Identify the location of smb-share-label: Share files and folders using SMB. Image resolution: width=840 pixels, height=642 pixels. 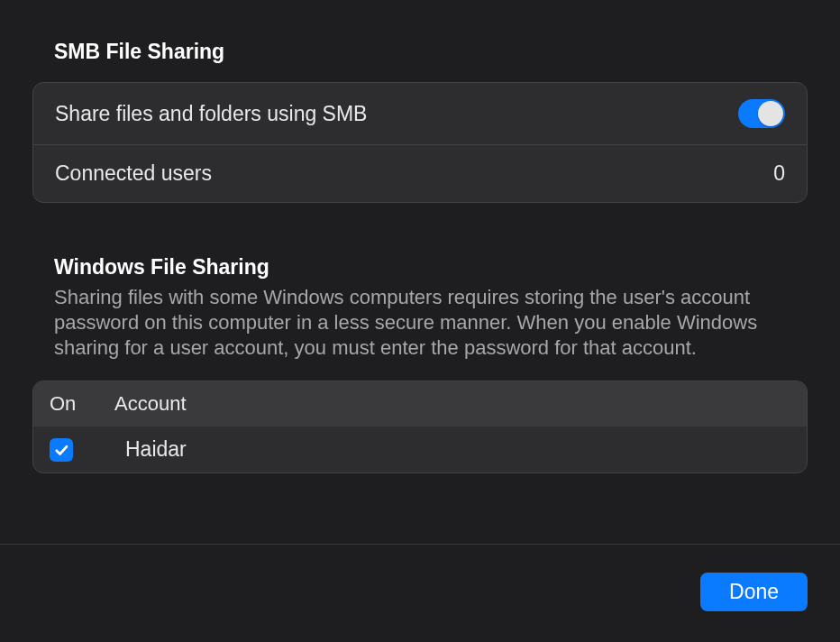
(211, 114).